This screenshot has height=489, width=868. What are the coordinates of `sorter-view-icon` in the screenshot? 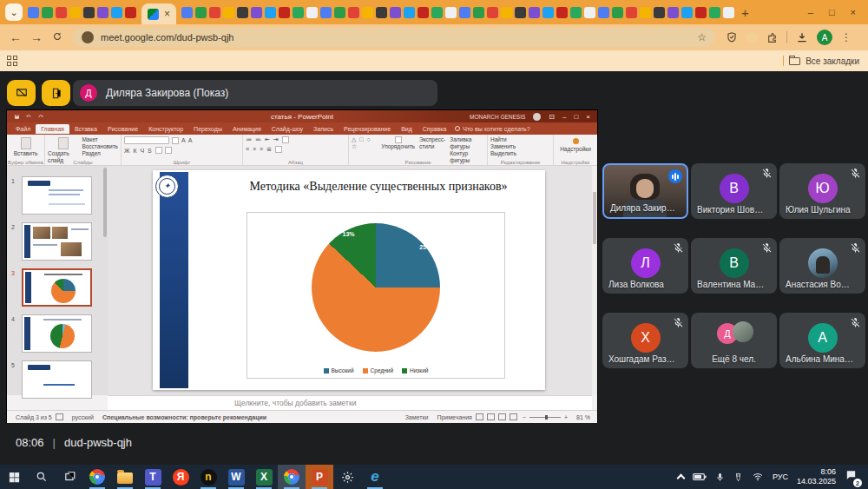 It's located at (491, 417).